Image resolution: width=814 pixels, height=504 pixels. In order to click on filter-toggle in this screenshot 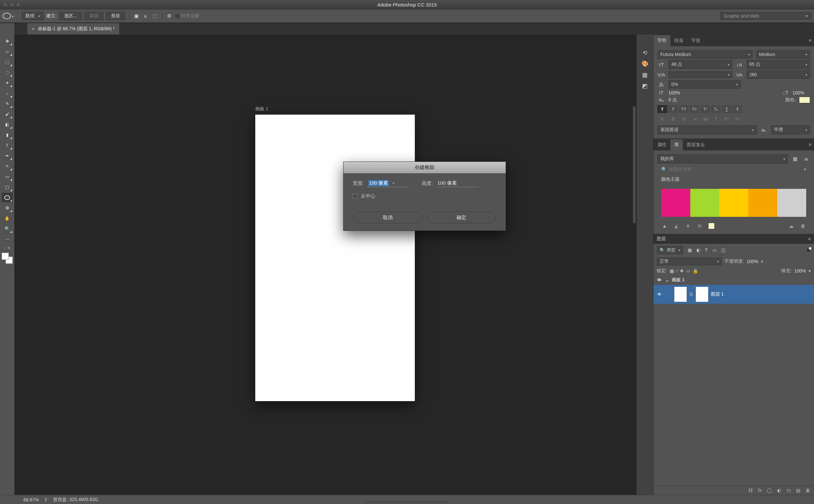, I will do `click(809, 250)`.